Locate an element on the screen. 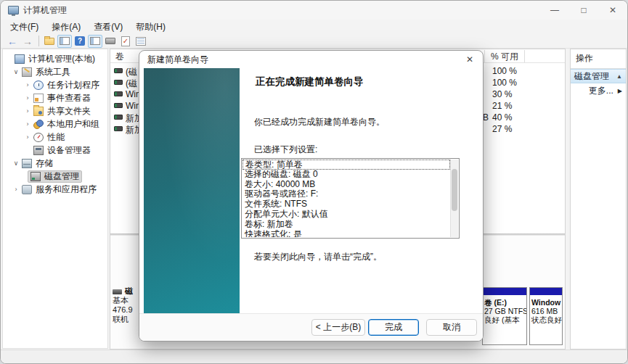 The image size is (628, 364). actions-more: 更多... ▶ is located at coordinates (598, 91).